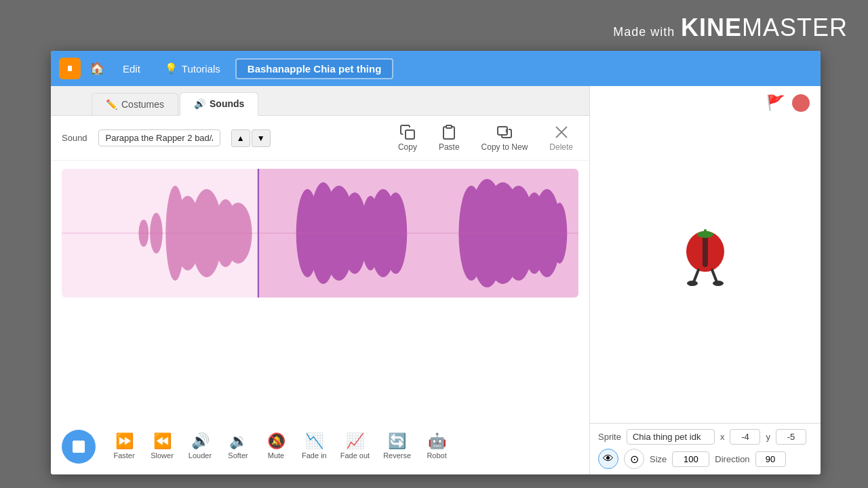 The height and width of the screenshot is (488, 868). Describe the element at coordinates (610, 436) in the screenshot. I see `sprite-field-label: Sprite` at that location.